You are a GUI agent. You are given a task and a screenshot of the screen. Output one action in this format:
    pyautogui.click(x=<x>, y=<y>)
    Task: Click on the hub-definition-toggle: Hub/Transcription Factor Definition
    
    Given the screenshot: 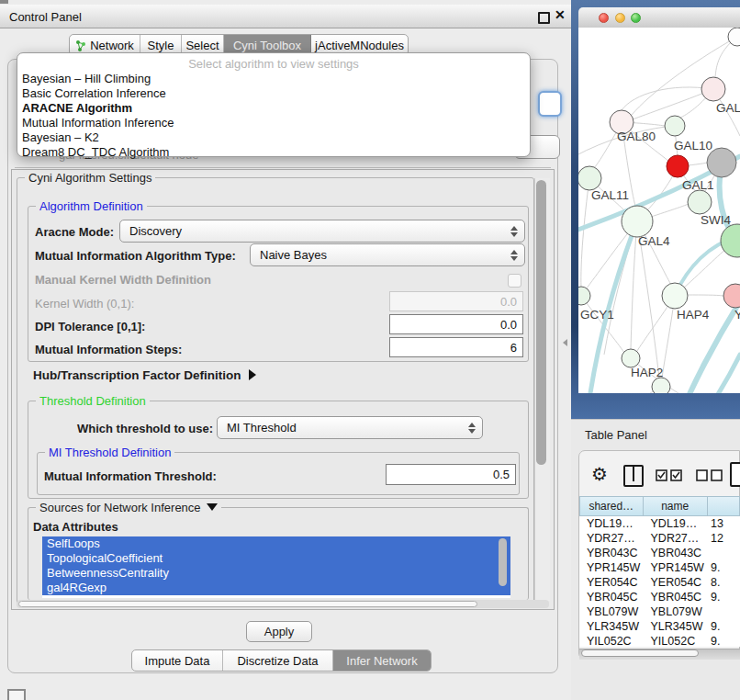 What is the action you would take?
    pyautogui.click(x=145, y=375)
    